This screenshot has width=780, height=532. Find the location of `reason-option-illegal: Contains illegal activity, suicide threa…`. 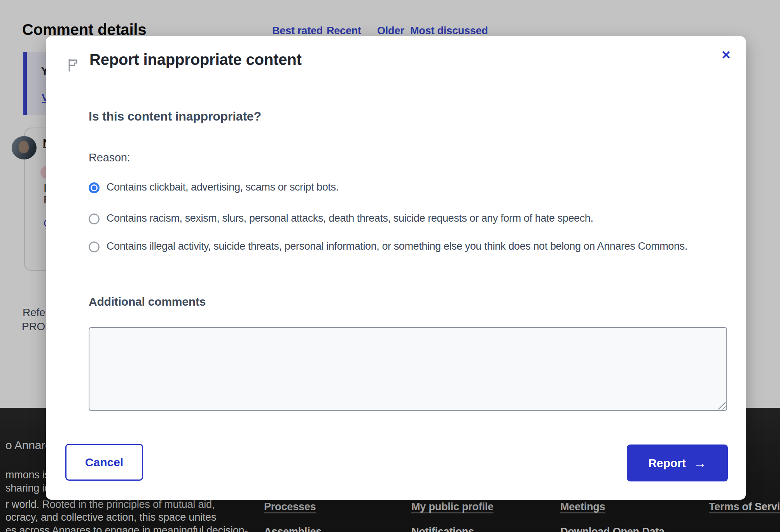

reason-option-illegal: Contains illegal activity, suicide threa… is located at coordinates (419, 246).